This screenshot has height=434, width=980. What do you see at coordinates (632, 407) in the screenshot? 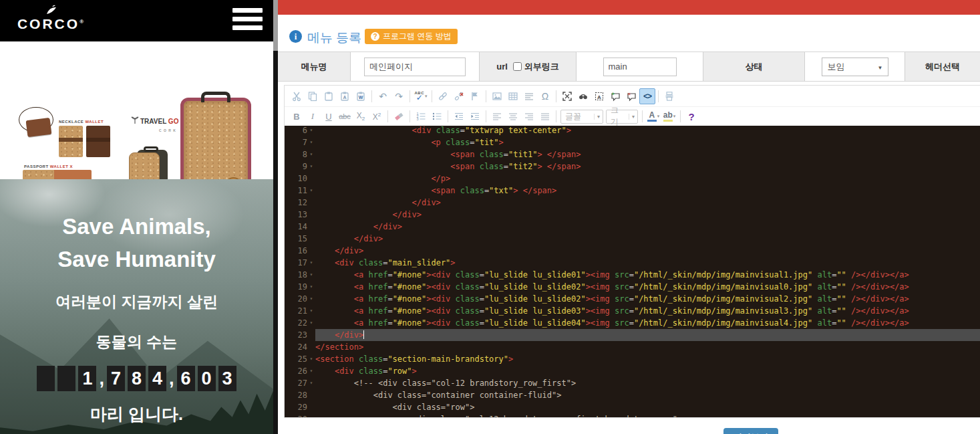
I see `code-line-29: 29 <div class="row">` at bounding box center [632, 407].